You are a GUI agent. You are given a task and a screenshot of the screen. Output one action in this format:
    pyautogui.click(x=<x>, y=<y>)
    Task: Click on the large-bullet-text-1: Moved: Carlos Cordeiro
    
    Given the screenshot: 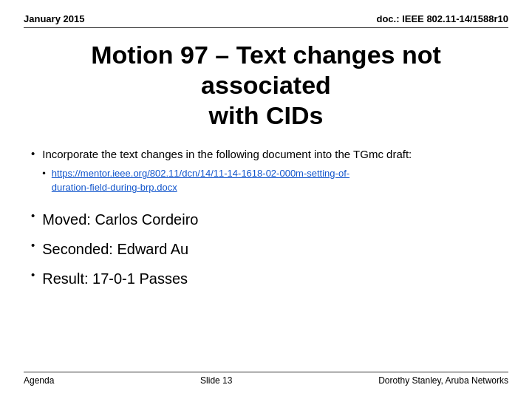 What is the action you would take?
    pyautogui.click(x=120, y=219)
    